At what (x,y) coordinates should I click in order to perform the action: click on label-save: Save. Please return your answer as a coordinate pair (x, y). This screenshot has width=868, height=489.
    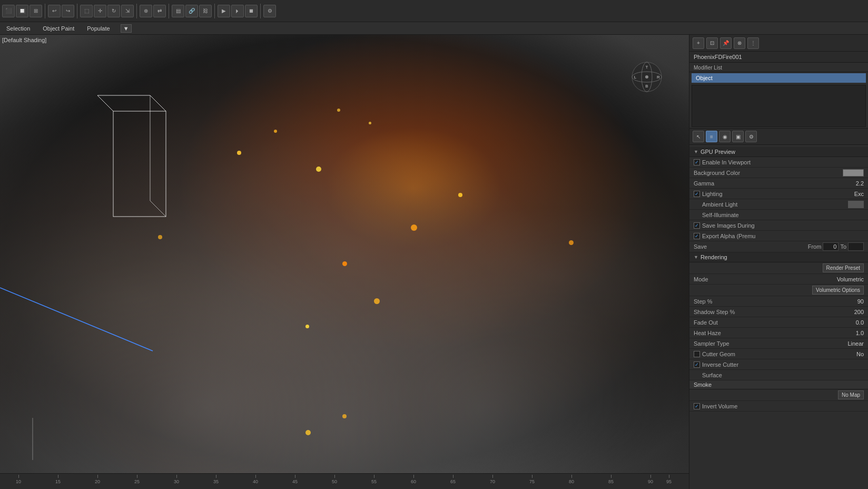
    Looking at the image, I should click on (750, 247).